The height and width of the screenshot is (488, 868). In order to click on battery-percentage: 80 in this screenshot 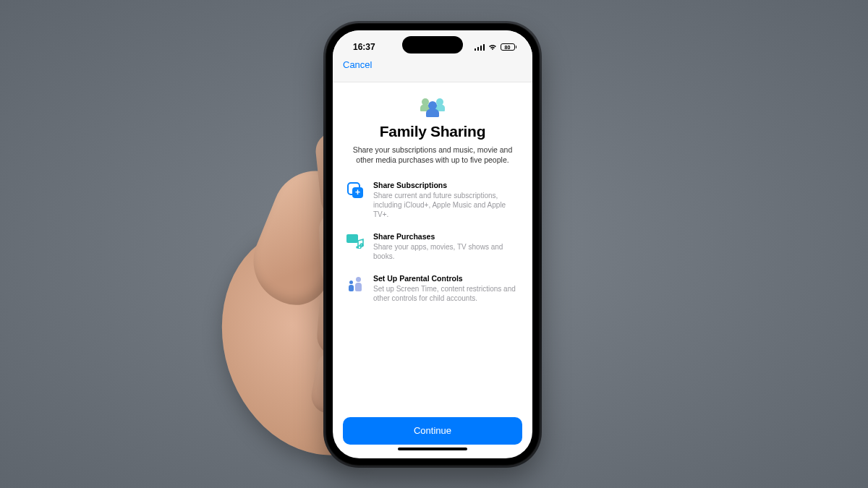, I will do `click(508, 46)`.